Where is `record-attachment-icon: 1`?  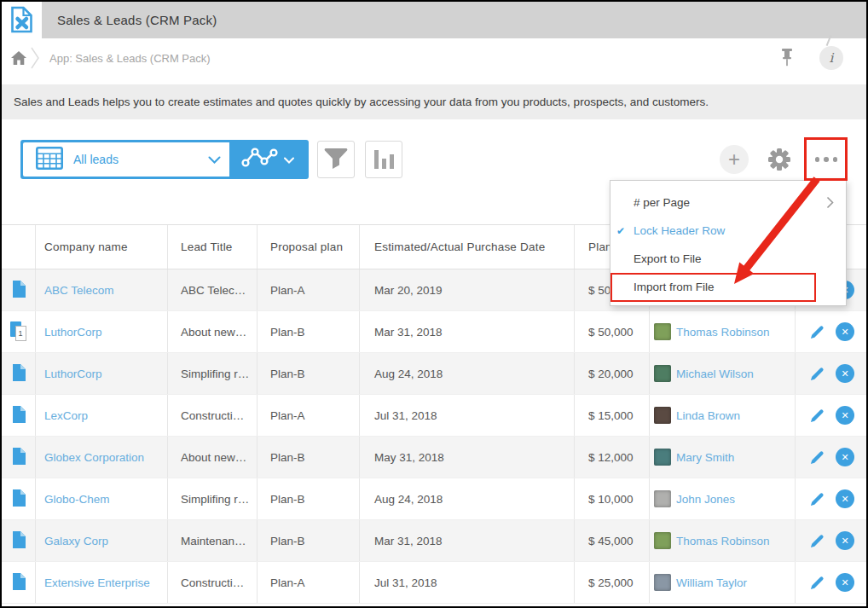 record-attachment-icon: 1 is located at coordinates (19, 332).